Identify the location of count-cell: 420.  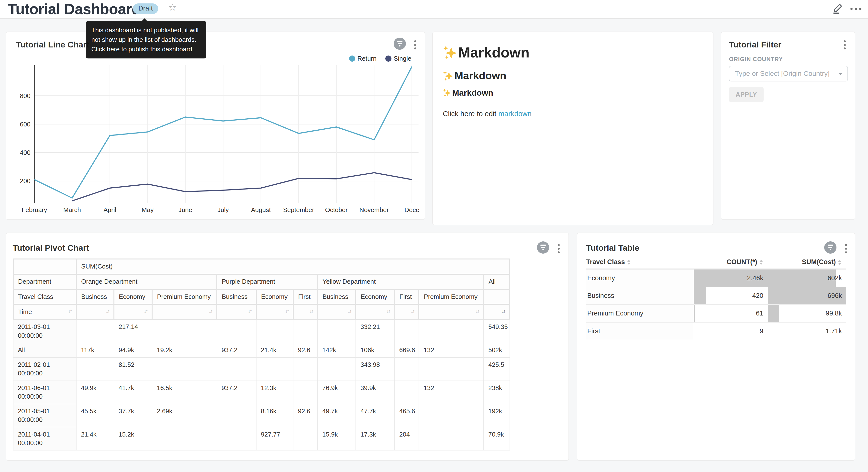
(731, 296).